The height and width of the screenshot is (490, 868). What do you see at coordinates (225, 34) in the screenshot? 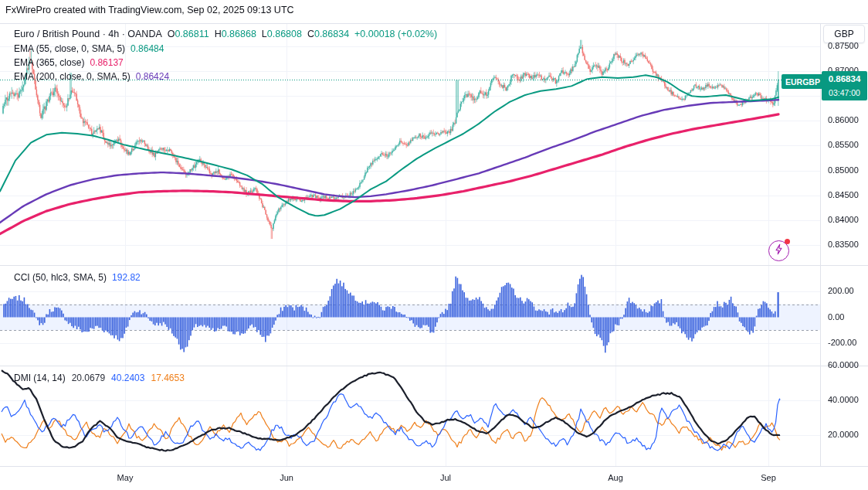
I see `symbol-row: Euro / British Pound · 4h · OANDA O0.868…` at bounding box center [225, 34].